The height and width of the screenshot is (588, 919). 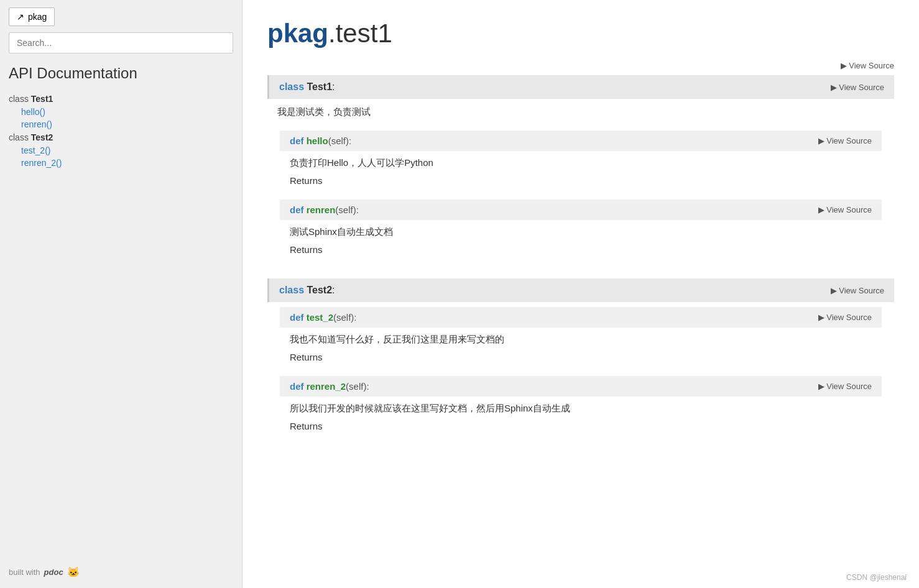 I want to click on method-returns-hello: Returns, so click(x=581, y=180).